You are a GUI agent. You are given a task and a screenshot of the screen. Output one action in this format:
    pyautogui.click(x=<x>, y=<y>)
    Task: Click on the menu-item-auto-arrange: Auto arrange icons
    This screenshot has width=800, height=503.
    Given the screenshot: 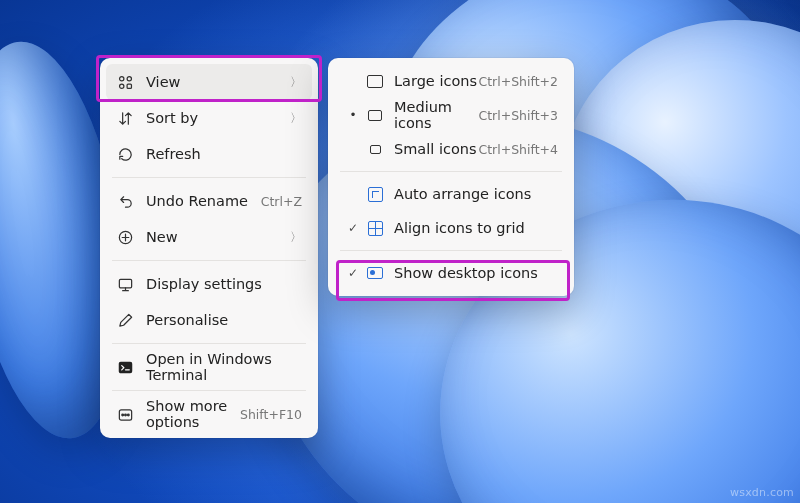 What is the action you would take?
    pyautogui.click(x=451, y=194)
    